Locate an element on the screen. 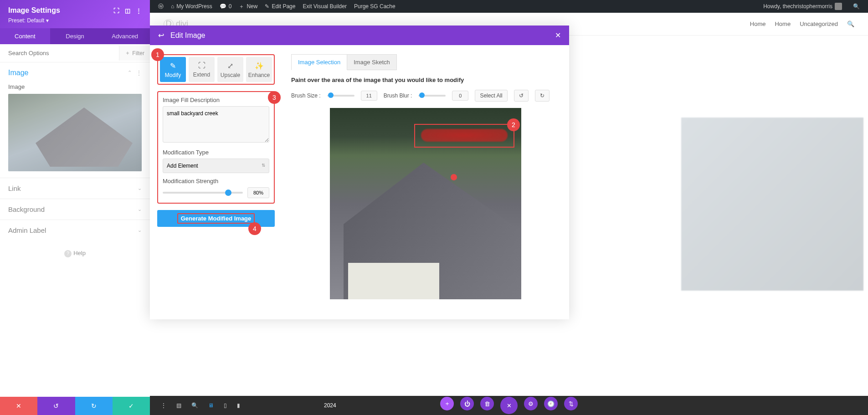  callout-1: 1 is located at coordinates (158, 55).